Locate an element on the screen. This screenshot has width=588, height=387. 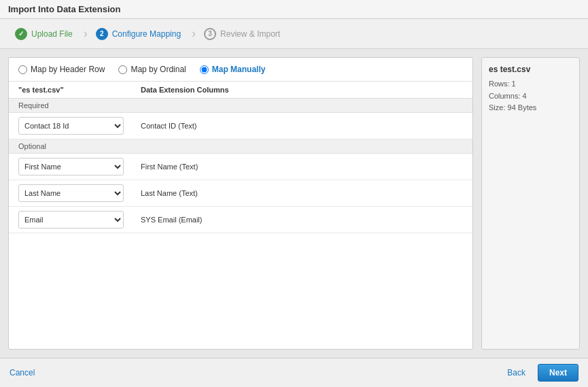
table-row: First Name Contact 18 Id Last Name Email… is located at coordinates (241, 167).